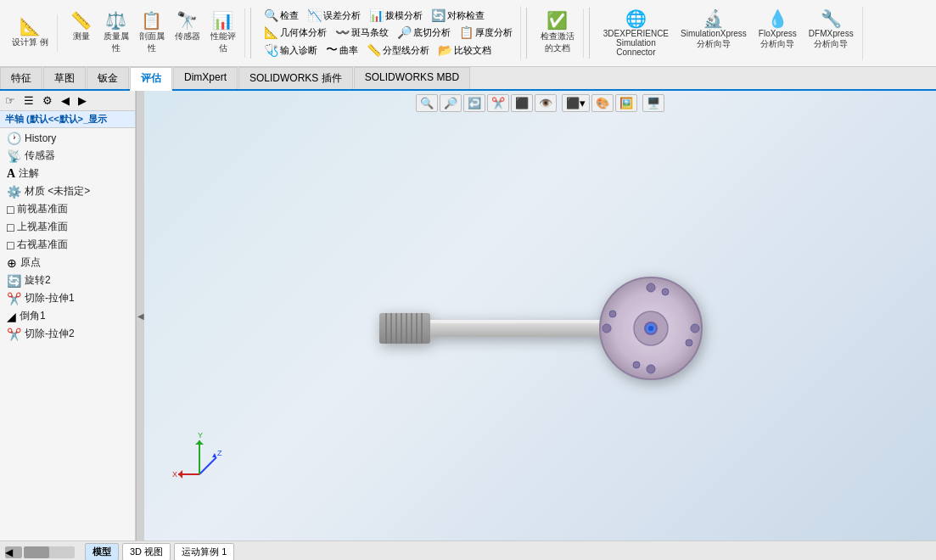  What do you see at coordinates (223, 33) in the screenshot?
I see `ribbon-btn-perf: 📊 性能评估` at bounding box center [223, 33].